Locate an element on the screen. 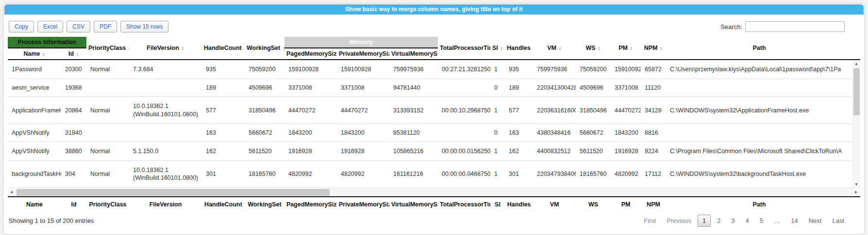 This screenshot has height=235, width=868. column-header-privatememorysize: PrivateMemorySize▲▼ is located at coordinates (363, 53).